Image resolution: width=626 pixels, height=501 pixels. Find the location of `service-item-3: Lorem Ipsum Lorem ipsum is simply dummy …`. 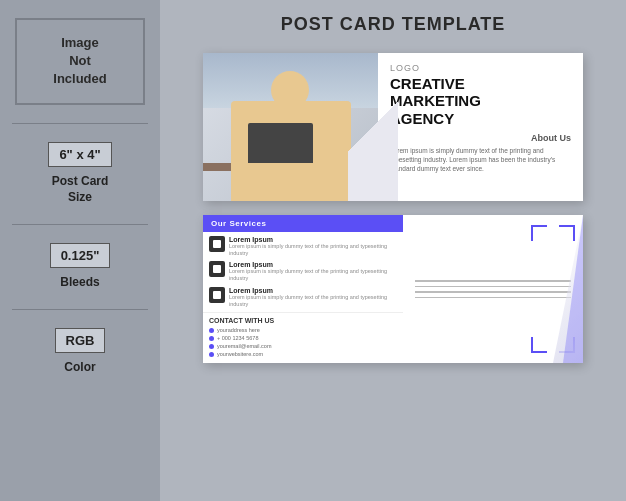

service-item-3: Lorem Ipsum Lorem ipsum is simply dummy … is located at coordinates (303, 298).